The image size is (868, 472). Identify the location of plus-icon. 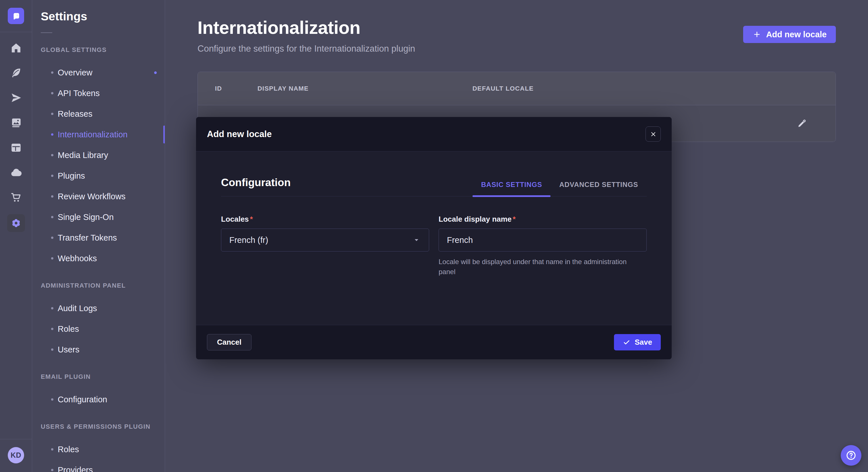
(757, 34).